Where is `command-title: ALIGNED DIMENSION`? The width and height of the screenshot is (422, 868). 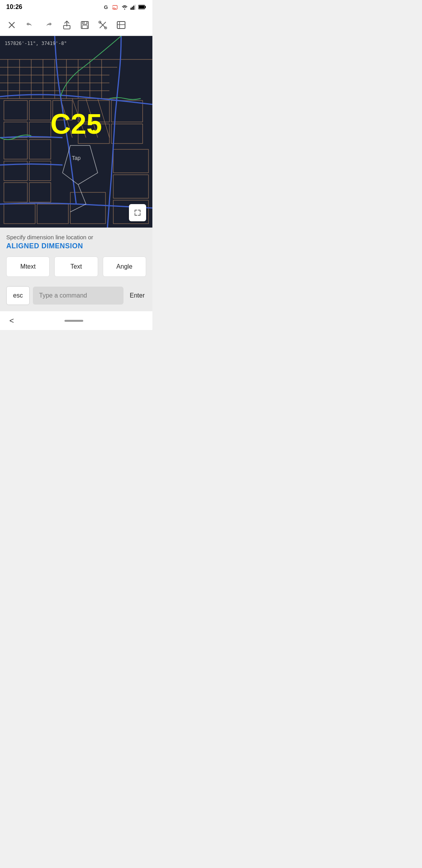 command-title: ALIGNED DIMENSION is located at coordinates (76, 246).